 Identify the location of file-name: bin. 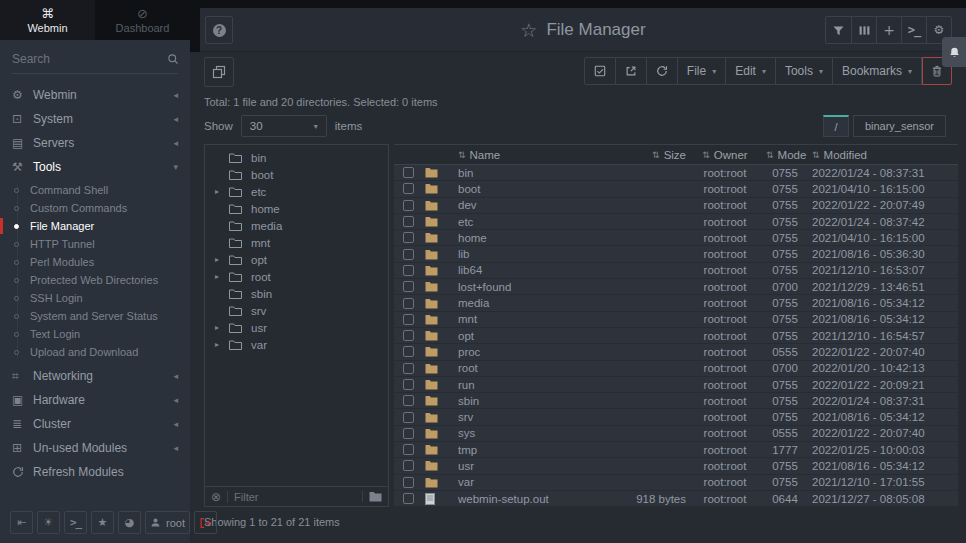
(519, 173).